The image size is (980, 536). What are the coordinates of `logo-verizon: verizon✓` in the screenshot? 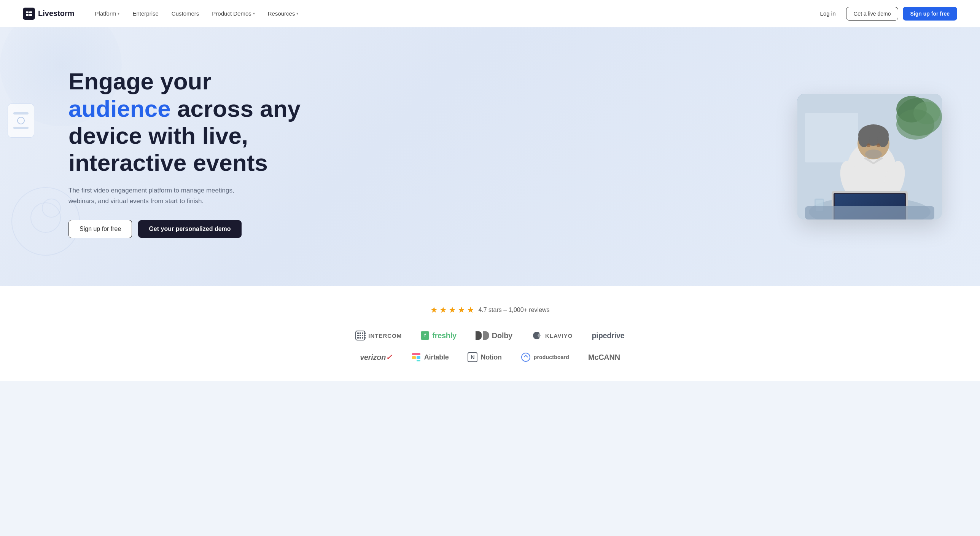 It's located at (376, 357).